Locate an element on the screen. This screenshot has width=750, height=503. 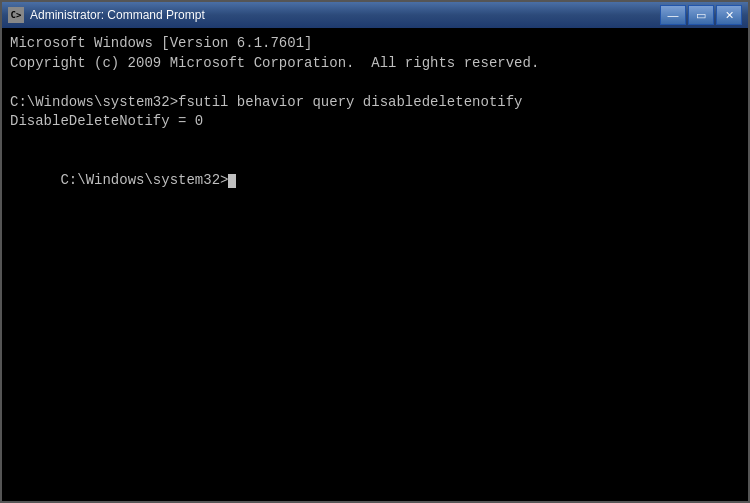
maximize-icon: ▭ is located at coordinates (701, 16).